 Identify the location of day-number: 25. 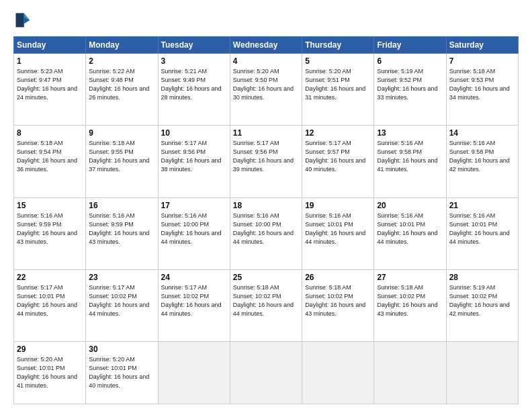
(266, 277).